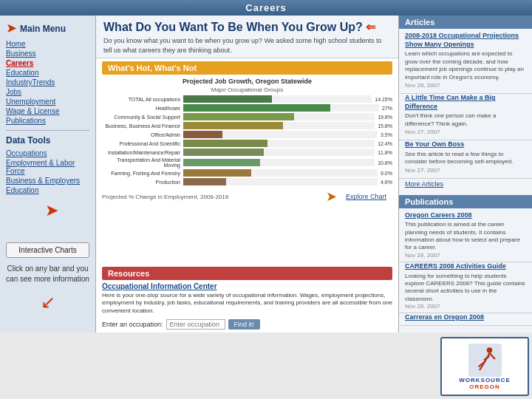 The image size is (532, 399). What do you see at coordinates (129, 273) in the screenshot?
I see `resources-label: Resources` at bounding box center [129, 273].